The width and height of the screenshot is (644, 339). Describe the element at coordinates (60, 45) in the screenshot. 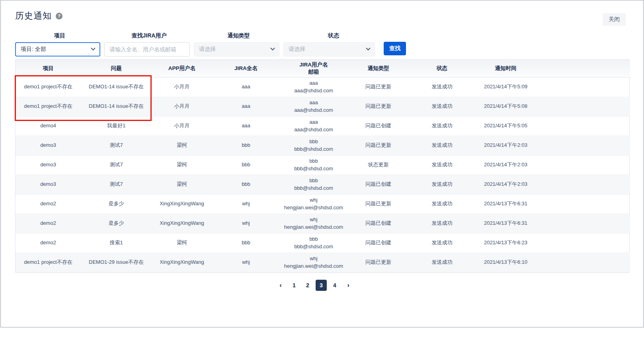

I see `project-filter-group: 项目 项目: 全部` at that location.